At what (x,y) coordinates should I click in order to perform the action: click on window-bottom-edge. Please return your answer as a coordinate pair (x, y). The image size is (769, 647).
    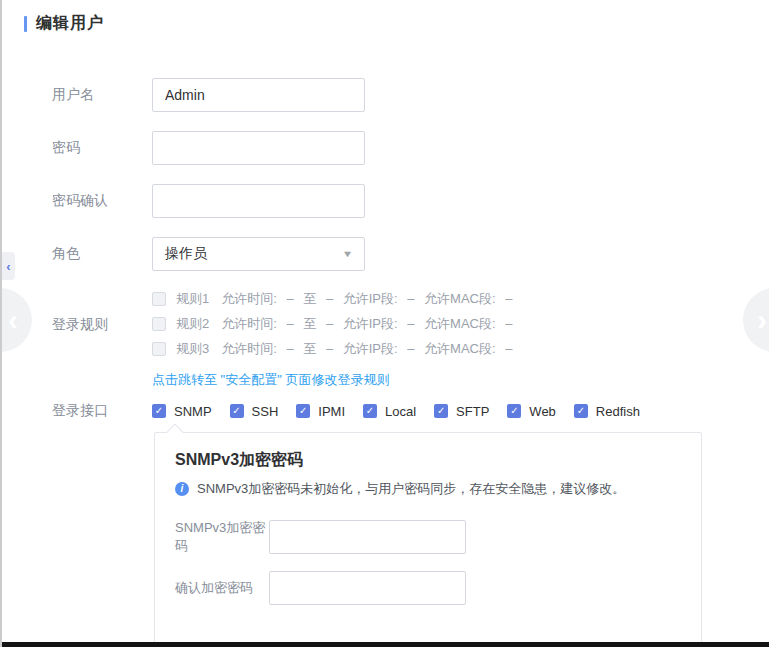
    Looking at the image, I should click on (386, 644).